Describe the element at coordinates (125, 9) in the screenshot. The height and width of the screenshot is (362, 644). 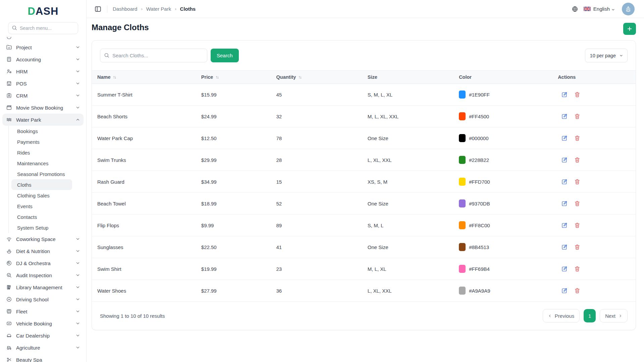
I see `breadcrumb-dashboard: Dashboard` at that location.